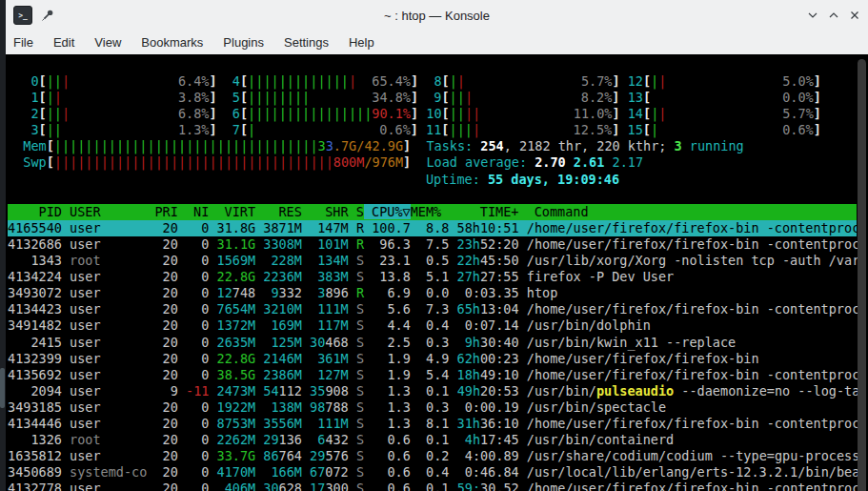 The height and width of the screenshot is (491, 868). What do you see at coordinates (64, 42) in the screenshot?
I see `menu-item-edit: Edit` at bounding box center [64, 42].